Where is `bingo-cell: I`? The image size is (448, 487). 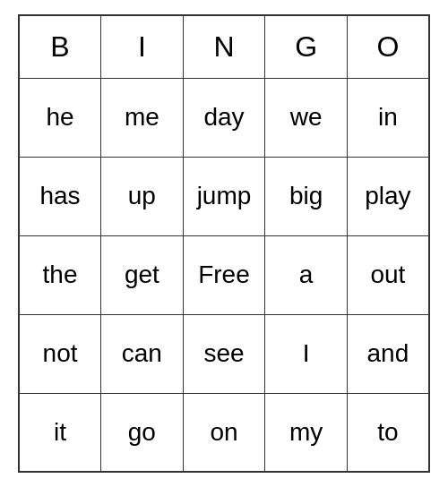 bingo-cell: I is located at coordinates (306, 354).